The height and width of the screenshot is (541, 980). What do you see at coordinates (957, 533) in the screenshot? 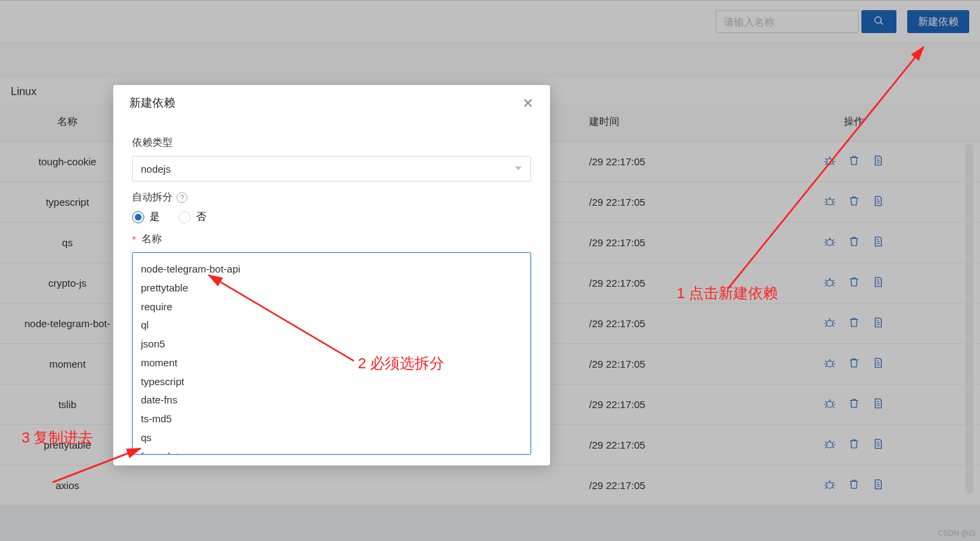
I see `watermark: CSDN @白` at bounding box center [957, 533].